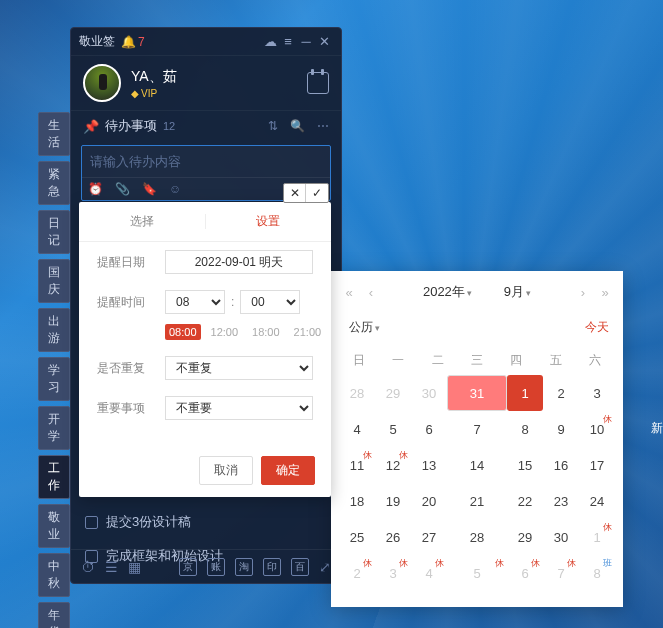  I want to click on calendar-day: 19, so click(393, 501).